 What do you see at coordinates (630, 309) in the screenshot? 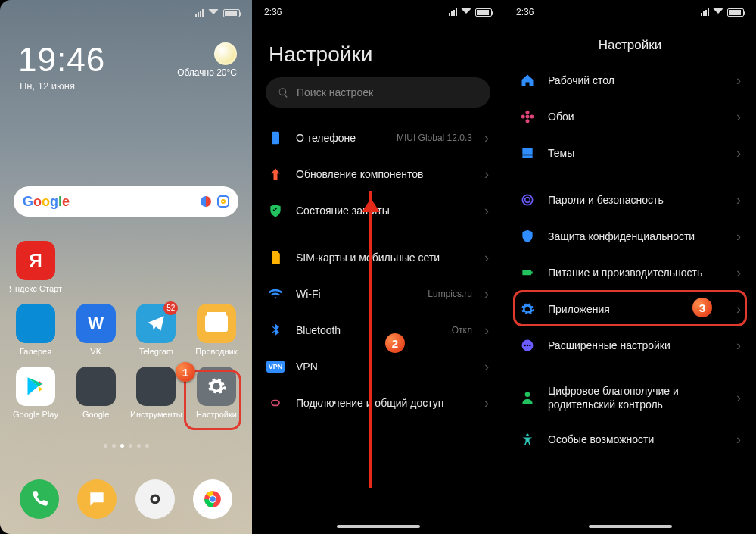
I see `row-apps: Приложения ›` at bounding box center [630, 309].